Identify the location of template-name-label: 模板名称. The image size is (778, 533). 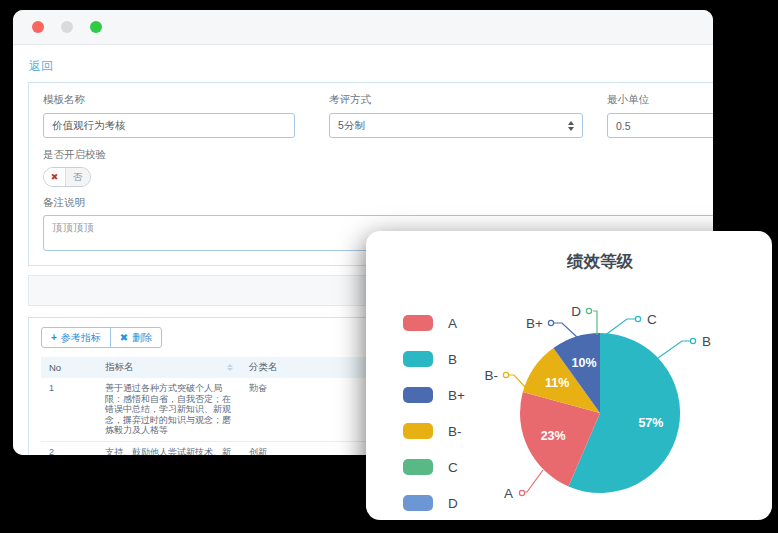
(169, 100).